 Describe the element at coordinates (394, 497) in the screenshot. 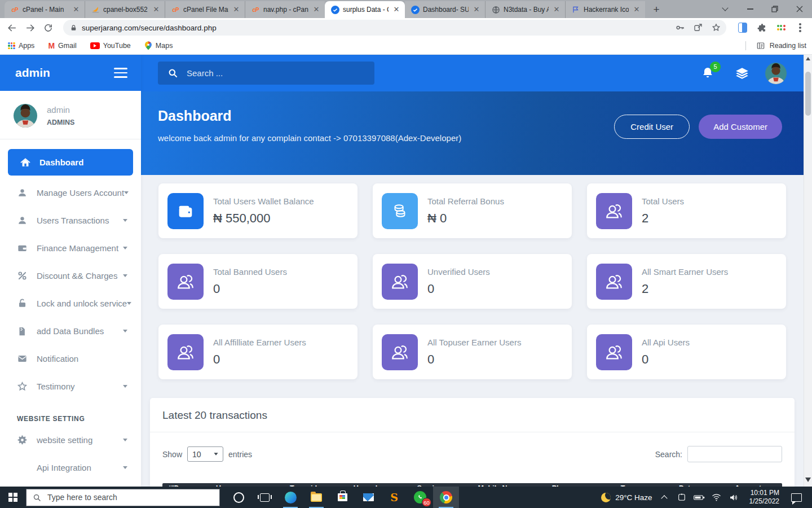

I see `taskbar-sublime: S` at that location.